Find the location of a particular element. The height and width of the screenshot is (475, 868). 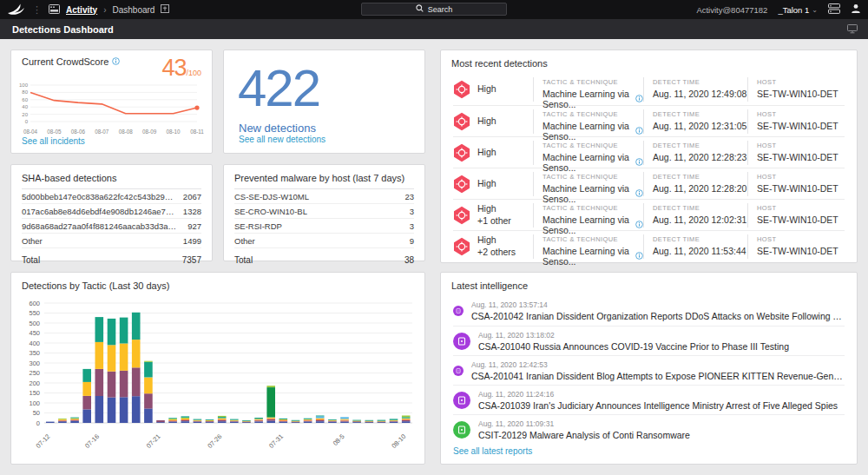

svg-text: 08-11 is located at coordinates (197, 132).